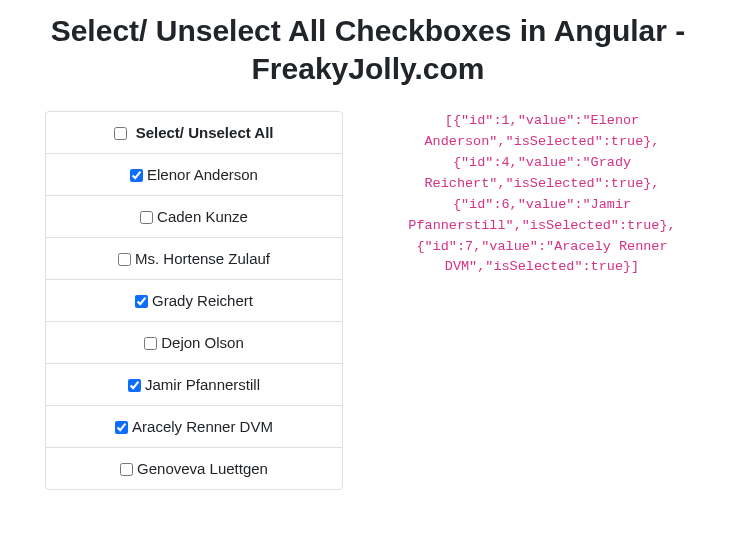 The image size is (736, 542). Describe the element at coordinates (194, 258) in the screenshot. I see `item-label: Ms. Hortense Zulauf` at that location.